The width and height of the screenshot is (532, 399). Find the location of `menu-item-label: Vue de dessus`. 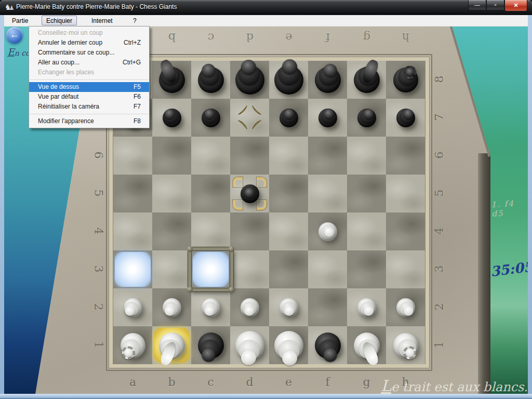

menu-item-label: Vue de dessus is located at coordinates (58, 87).